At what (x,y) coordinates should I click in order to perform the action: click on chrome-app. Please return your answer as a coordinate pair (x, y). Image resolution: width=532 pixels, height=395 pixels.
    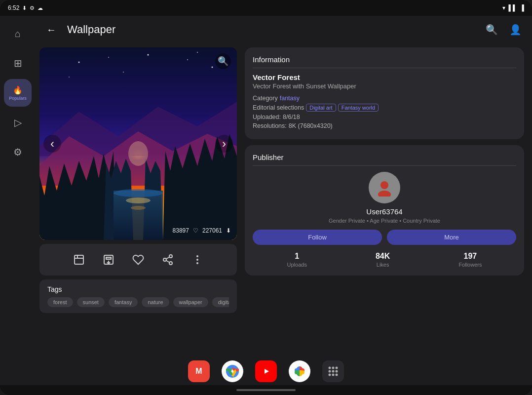
    Looking at the image, I should click on (232, 371).